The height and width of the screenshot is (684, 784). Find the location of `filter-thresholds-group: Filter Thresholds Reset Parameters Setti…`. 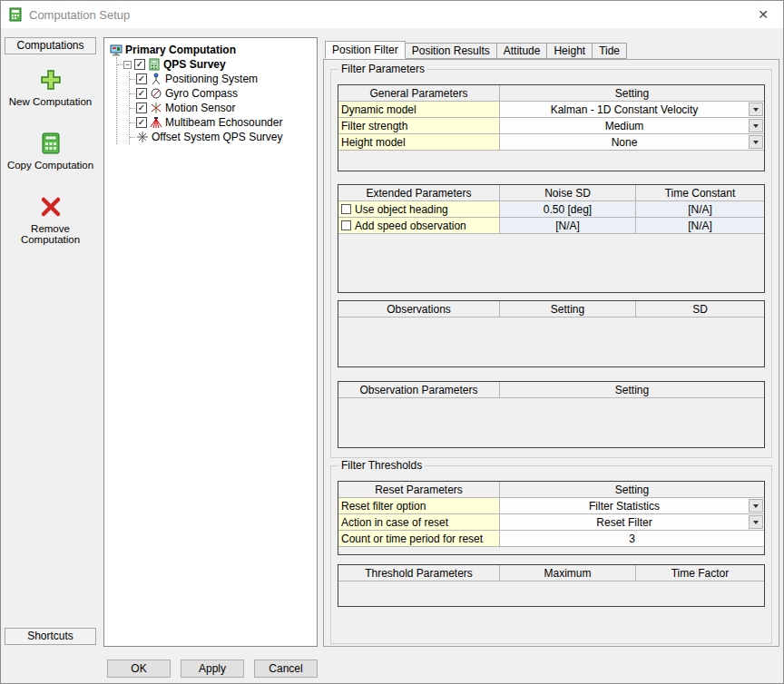

filter-thresholds-group: Filter Thresholds Reset Parameters Setti… is located at coordinates (552, 555).